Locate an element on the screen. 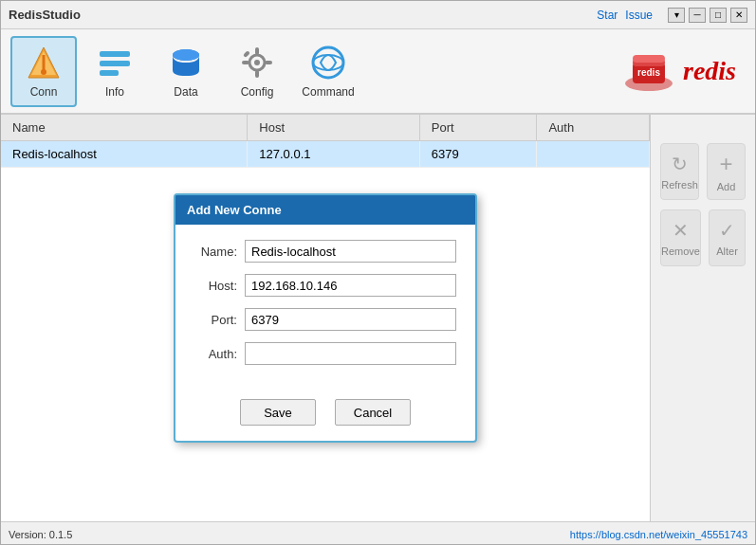  port-input is located at coordinates (351, 319).